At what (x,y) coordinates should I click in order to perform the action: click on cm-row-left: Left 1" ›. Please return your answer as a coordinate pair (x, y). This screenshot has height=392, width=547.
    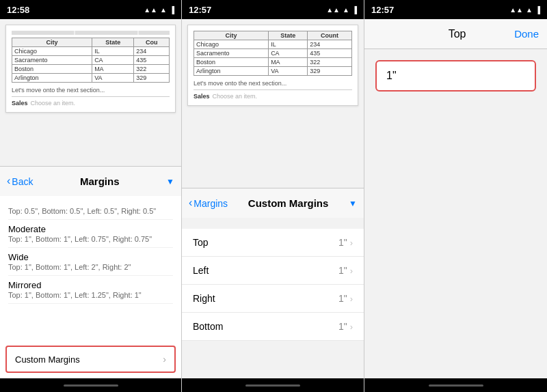
    Looking at the image, I should click on (273, 270).